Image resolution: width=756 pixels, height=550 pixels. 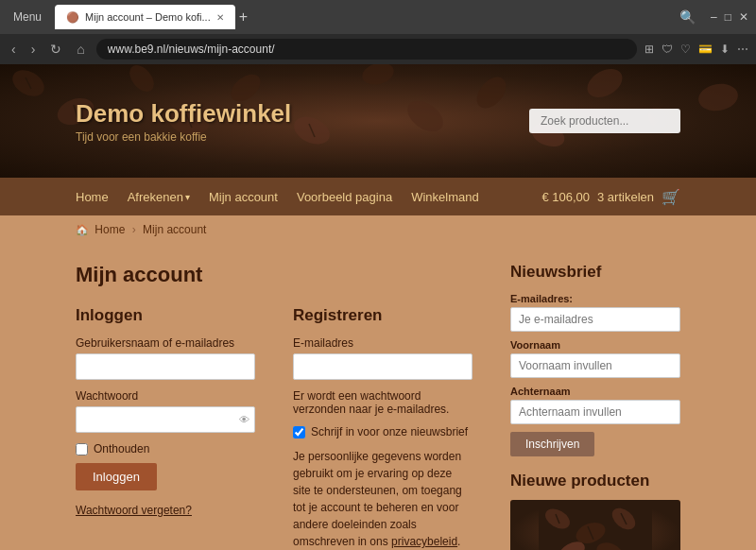 I want to click on home-nav-button: ⌂, so click(x=80, y=49).